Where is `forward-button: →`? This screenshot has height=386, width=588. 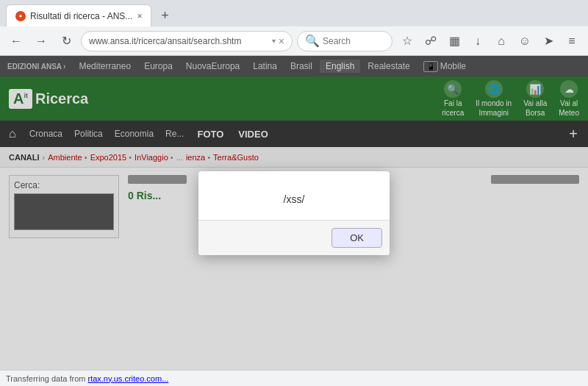 forward-button: → is located at coordinates (41, 41).